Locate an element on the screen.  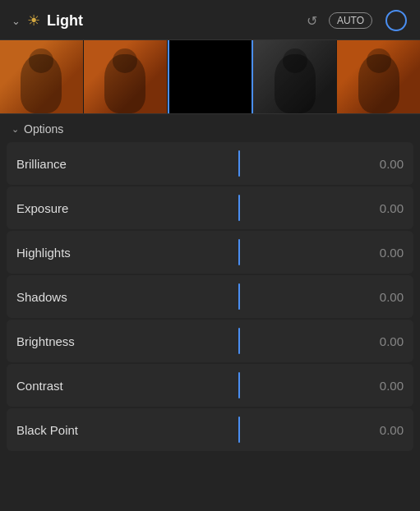
auto-button: AUTO is located at coordinates (350, 21).